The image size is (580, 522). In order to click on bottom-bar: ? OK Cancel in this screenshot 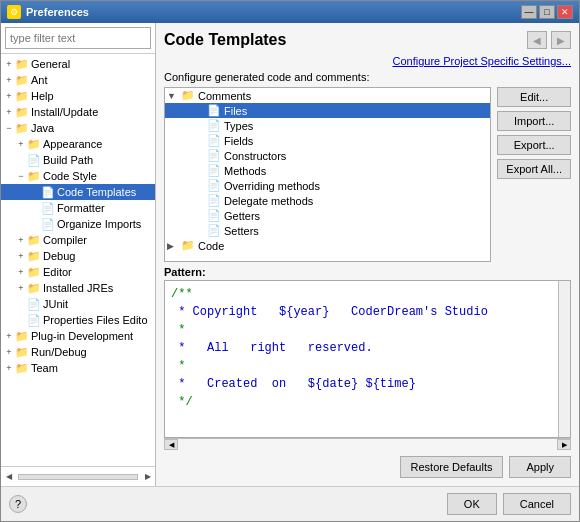, I will do `click(290, 504)`.